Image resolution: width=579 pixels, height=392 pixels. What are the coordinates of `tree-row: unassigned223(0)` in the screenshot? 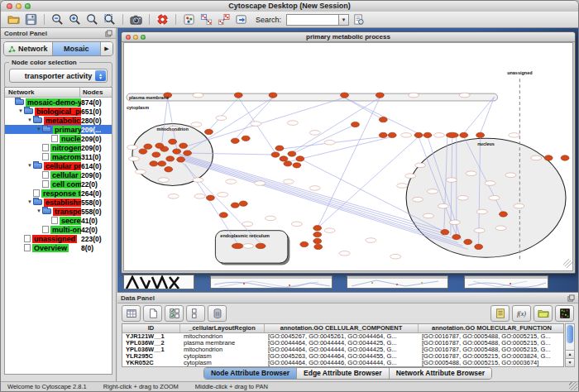 It's located at (58, 238).